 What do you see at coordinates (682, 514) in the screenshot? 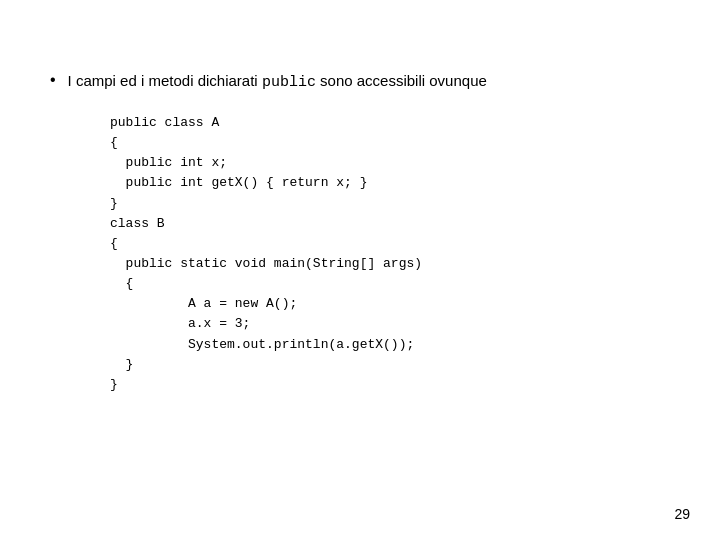
I see `page-number: 29` at bounding box center [682, 514].